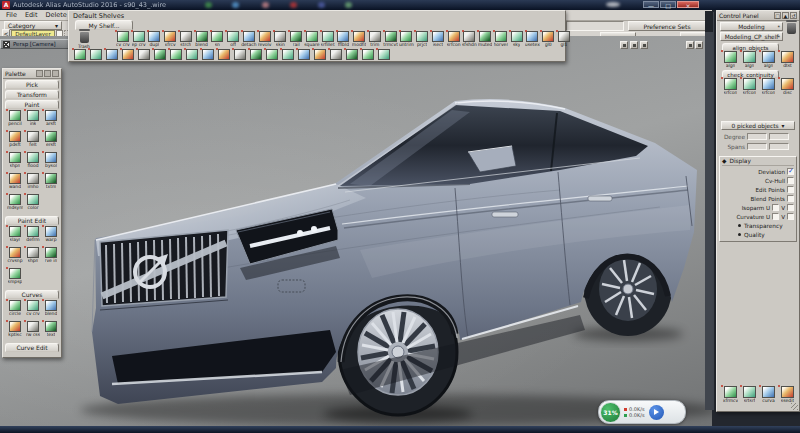 Image resolution: width=800 pixels, height=433 pixels. Describe the element at coordinates (32, 294) in the screenshot. I see `curves-tab: Curves` at that location.